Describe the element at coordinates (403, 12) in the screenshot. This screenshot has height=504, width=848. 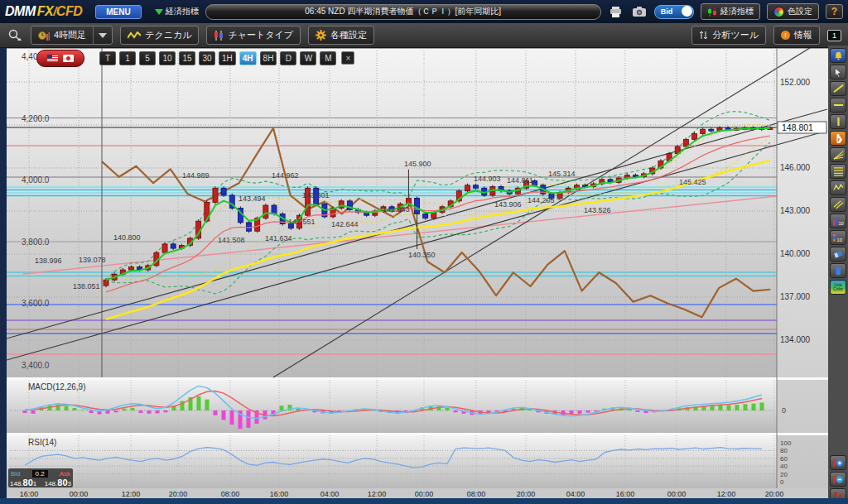
I see `news-ticker: 06:45 NZD 四半期消費者物価（ＣＰＩ）[前年同期比]` at that location.